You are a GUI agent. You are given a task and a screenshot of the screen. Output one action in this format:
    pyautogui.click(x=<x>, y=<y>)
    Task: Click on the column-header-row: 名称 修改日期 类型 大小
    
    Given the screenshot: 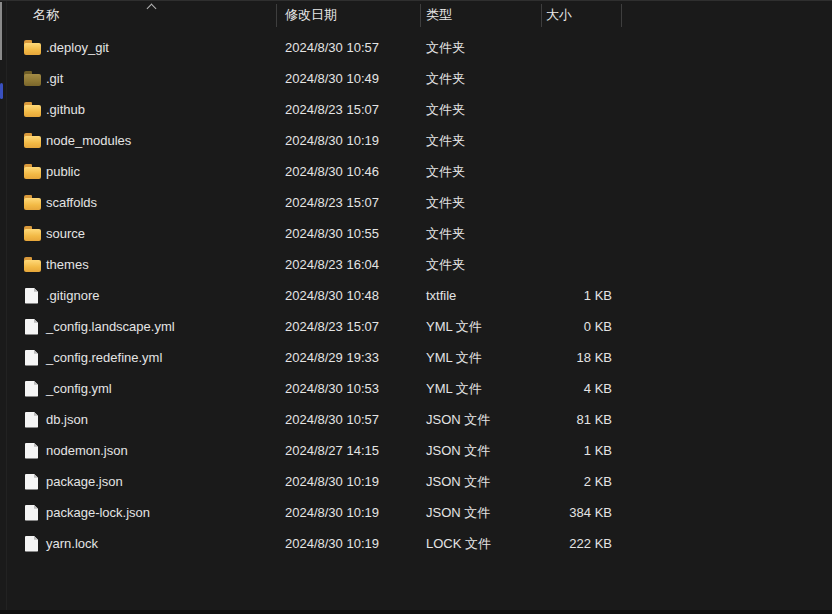 What is the action you would take?
    pyautogui.click(x=416, y=15)
    